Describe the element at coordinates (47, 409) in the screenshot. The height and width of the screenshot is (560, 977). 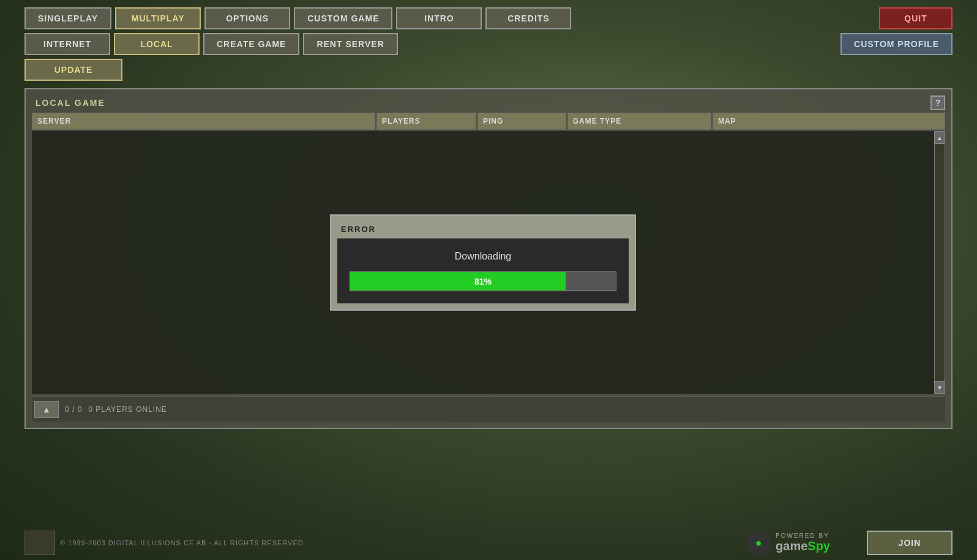
I see `sort-arrow-button: ▲` at that location.